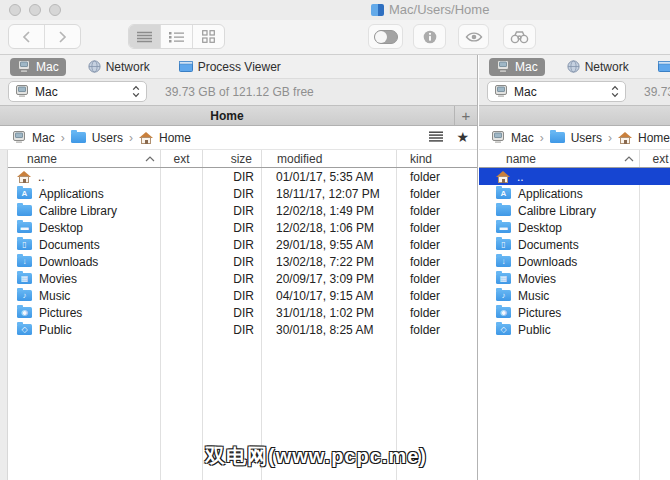 This screenshot has width=670, height=480. What do you see at coordinates (44, 138) in the screenshot?
I see `breadcrumb-label: Mac` at bounding box center [44, 138].